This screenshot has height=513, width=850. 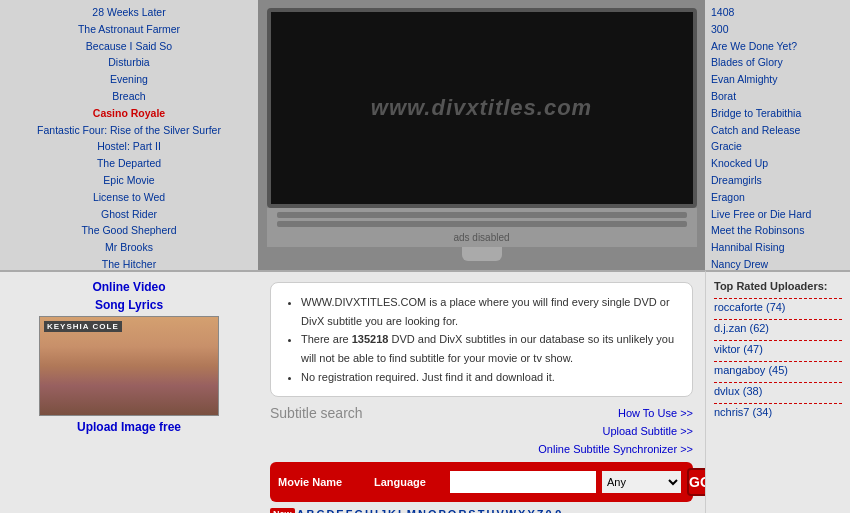 I want to click on subtitle-count: 135218, so click(x=370, y=339).